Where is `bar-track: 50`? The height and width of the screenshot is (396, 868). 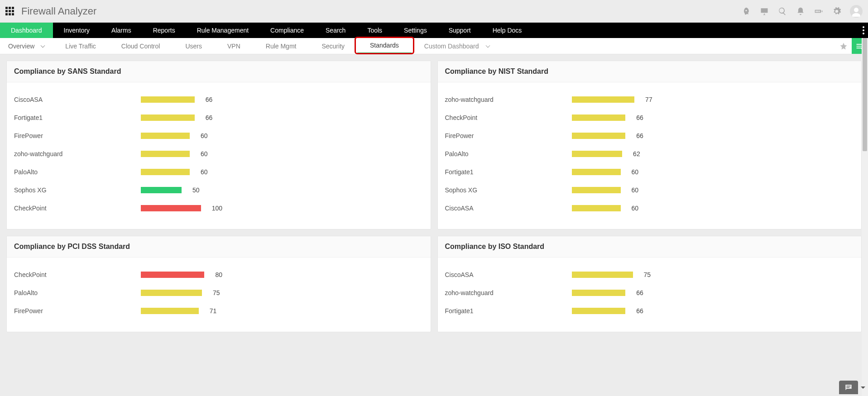
bar-track: 50 is located at coordinates (182, 190).